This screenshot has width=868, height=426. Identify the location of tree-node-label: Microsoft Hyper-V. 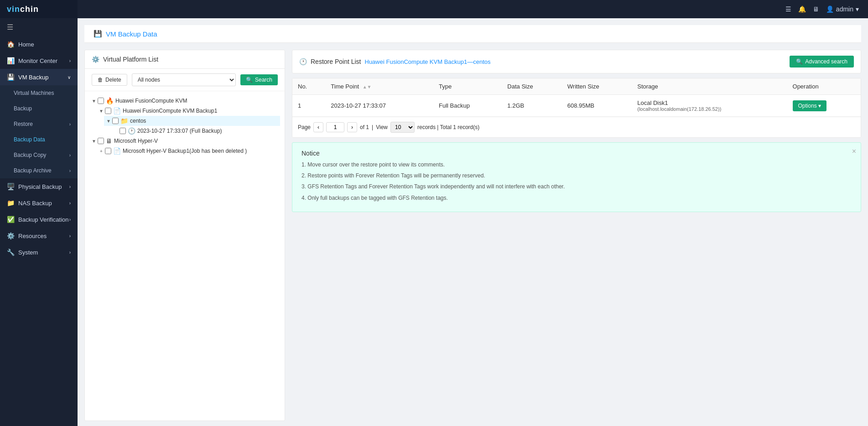
(197, 141).